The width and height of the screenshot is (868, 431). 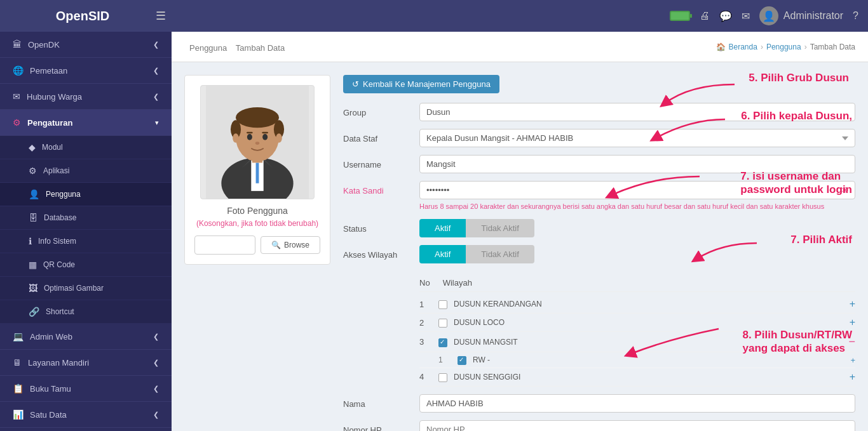 What do you see at coordinates (442, 229) in the screenshot?
I see `status-aktif-button: Aktif` at bounding box center [442, 229].